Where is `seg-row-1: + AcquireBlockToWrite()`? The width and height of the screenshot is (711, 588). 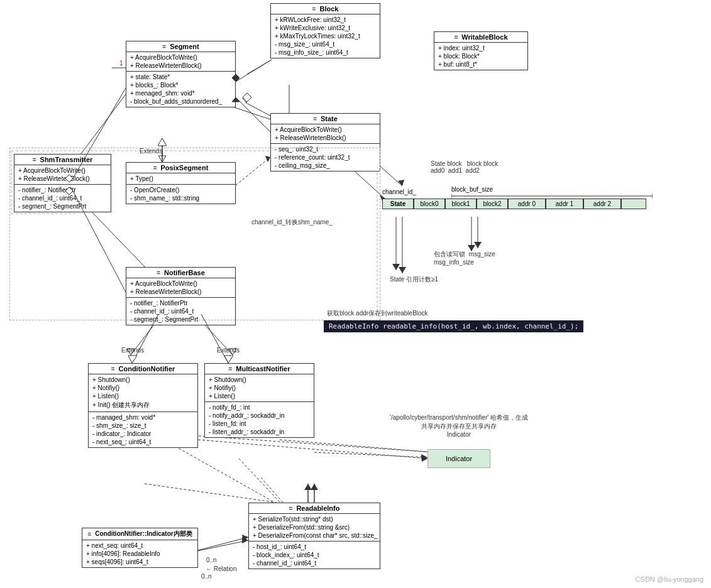 seg-row-1: + AcquireBlockToWrite() is located at coordinates (181, 58).